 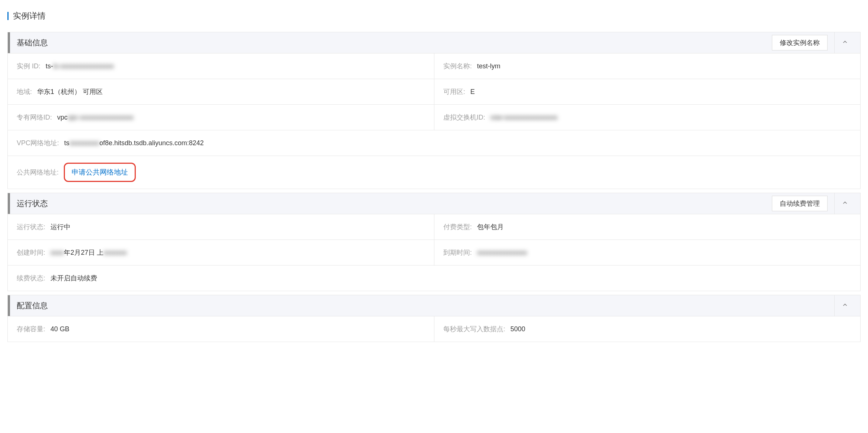 What do you see at coordinates (434, 143) in the screenshot?
I see `cell-vpc-addr: VPC网络地址: tsxxxxxxxxxof8e.hitsdb.tsdb.ali…` at bounding box center [434, 143].